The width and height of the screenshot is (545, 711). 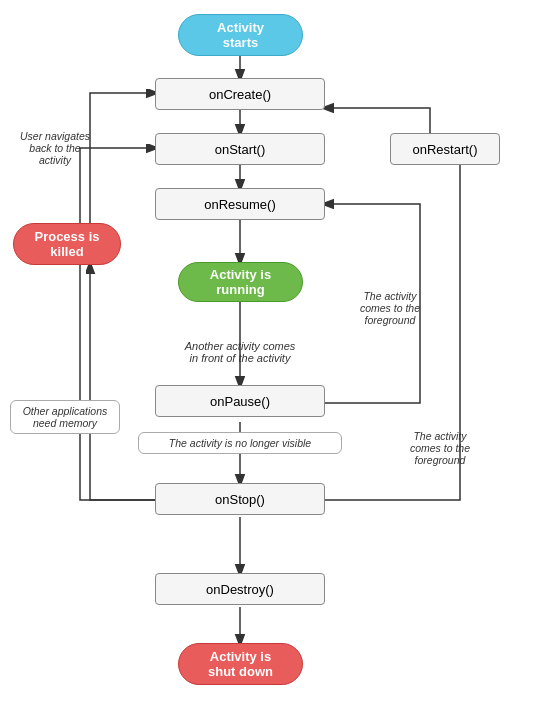 What do you see at coordinates (240, 402) in the screenshot?
I see `on-pause-label: onPause()` at bounding box center [240, 402].